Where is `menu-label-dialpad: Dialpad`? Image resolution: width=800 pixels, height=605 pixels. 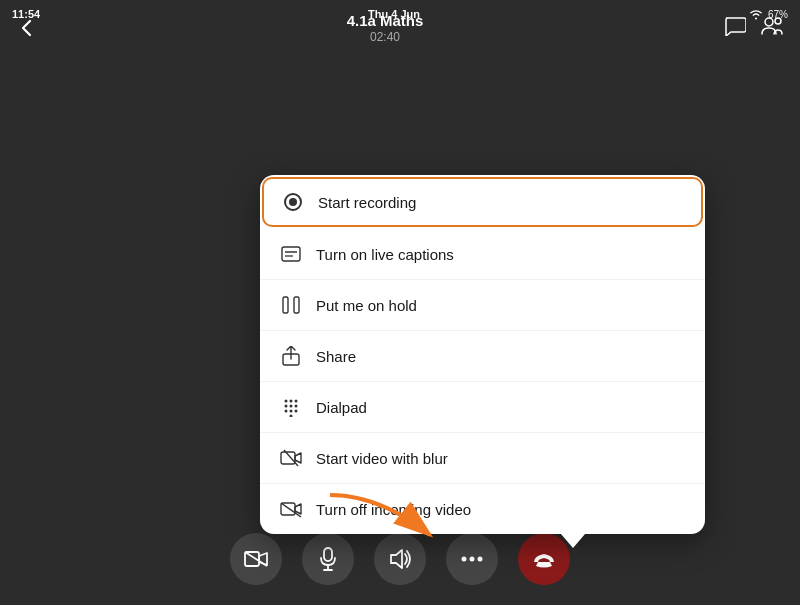 menu-label-dialpad: Dialpad is located at coordinates (342, 408).